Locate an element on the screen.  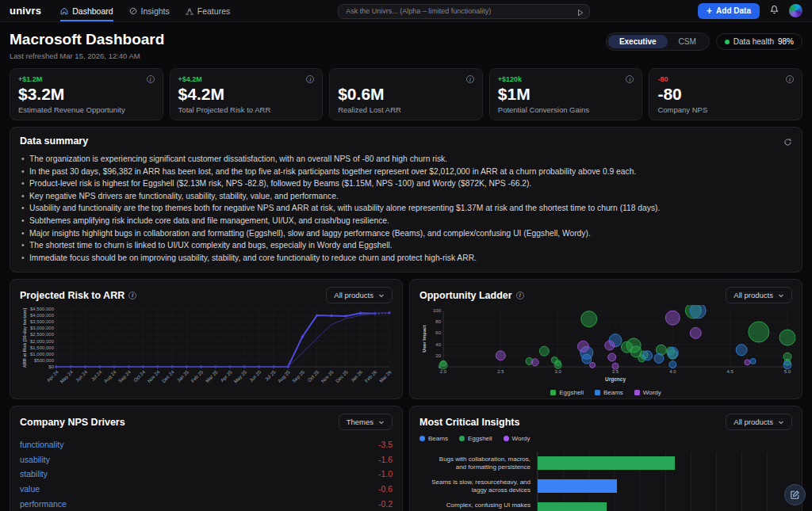
driver-value: -1.0 is located at coordinates (385, 474).